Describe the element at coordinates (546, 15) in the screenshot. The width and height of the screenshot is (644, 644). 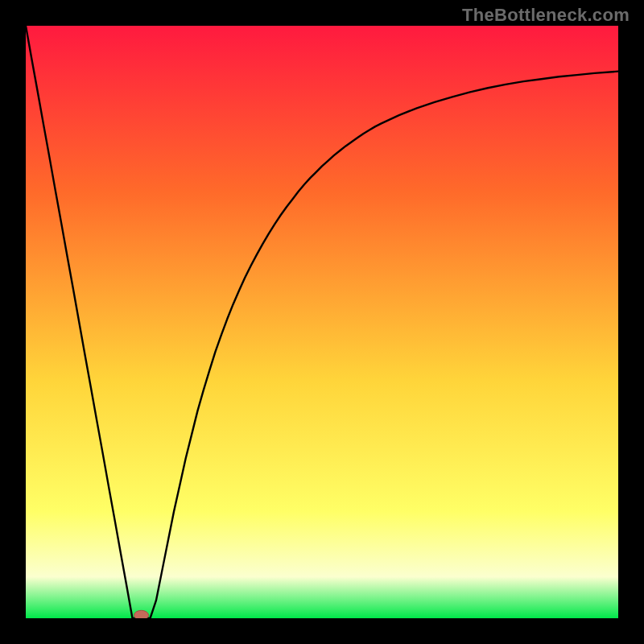
I see `attribution-text: TheBottleneck.com` at that location.